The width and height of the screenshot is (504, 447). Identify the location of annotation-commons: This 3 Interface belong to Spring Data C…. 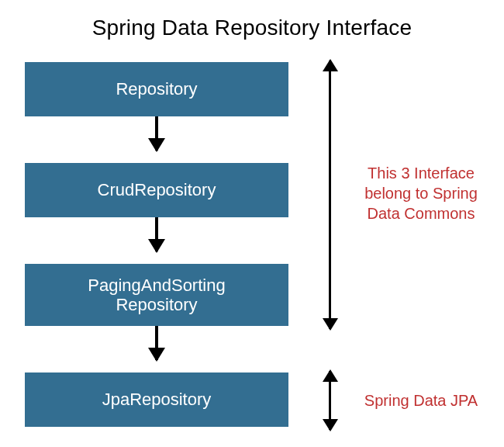
(421, 193).